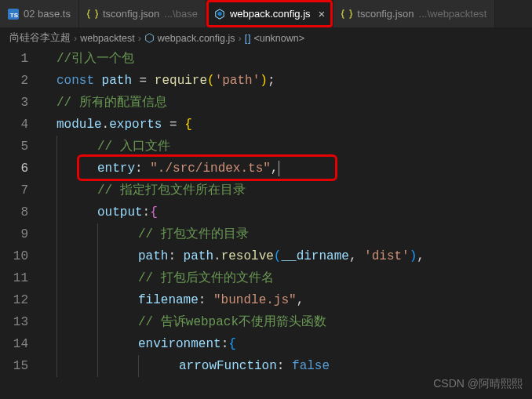 The image size is (532, 399). Describe the element at coordinates (288, 344) in the screenshot. I see `code-line: environment:{` at that location.